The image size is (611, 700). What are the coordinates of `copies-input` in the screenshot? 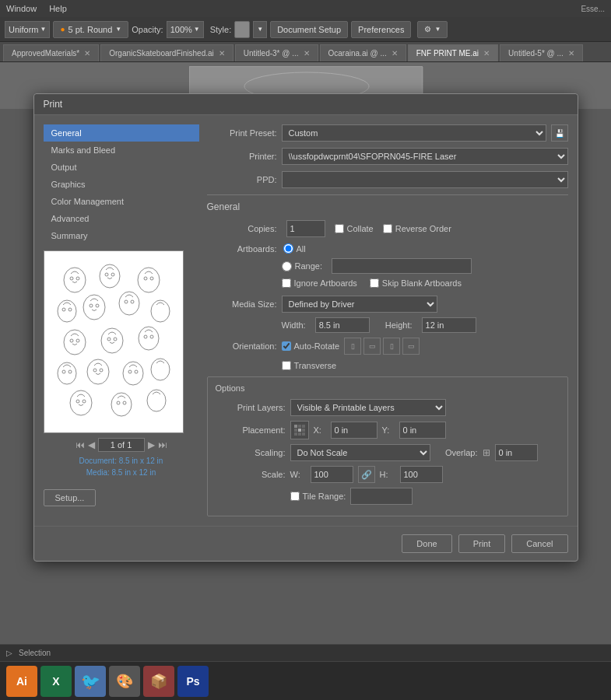 It's located at (306, 229).